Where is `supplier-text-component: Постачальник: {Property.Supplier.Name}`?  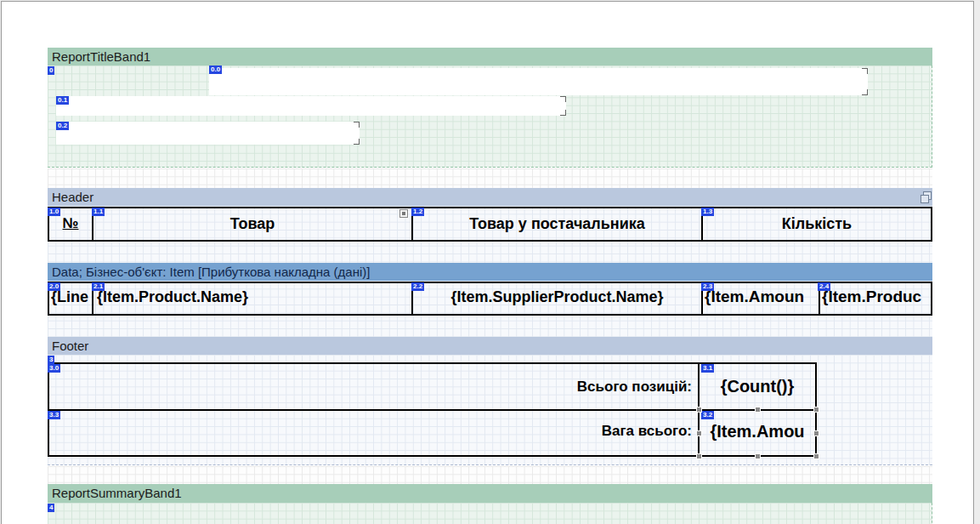 supplier-text-component: Постачальник: {Property.Supplier.Name} is located at coordinates (311, 105).